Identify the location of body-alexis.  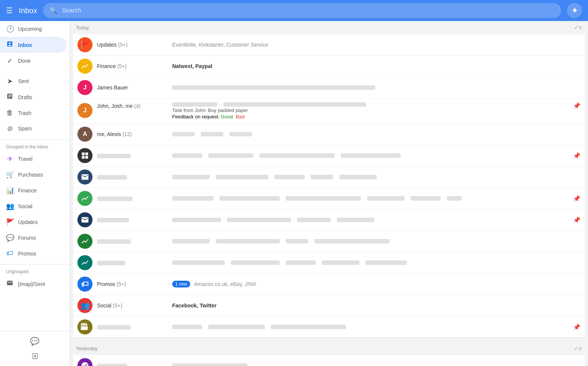
(376, 134).